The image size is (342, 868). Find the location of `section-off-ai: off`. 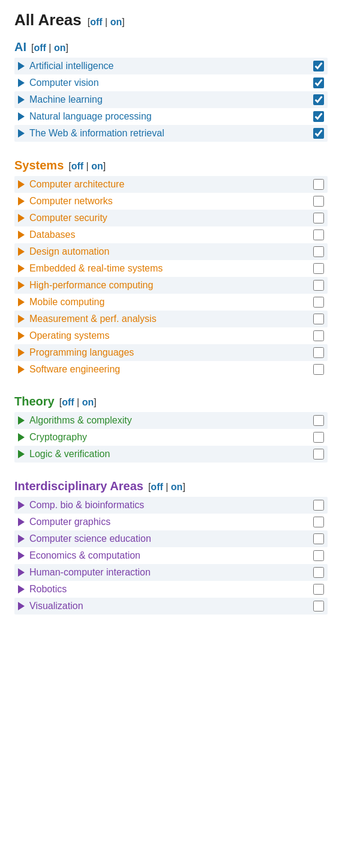

section-off-ai: off is located at coordinates (40, 48).